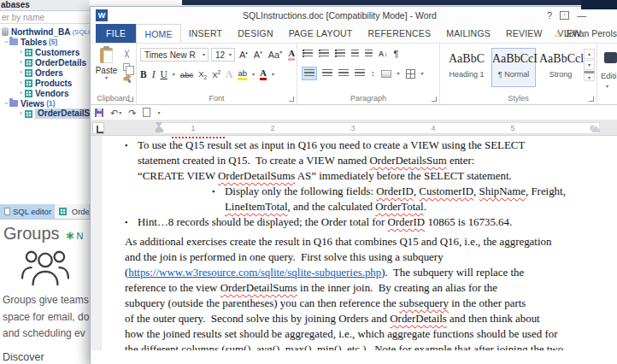  What do you see at coordinates (116, 33) in the screenshot?
I see `tab-file: FILE` at bounding box center [116, 33].